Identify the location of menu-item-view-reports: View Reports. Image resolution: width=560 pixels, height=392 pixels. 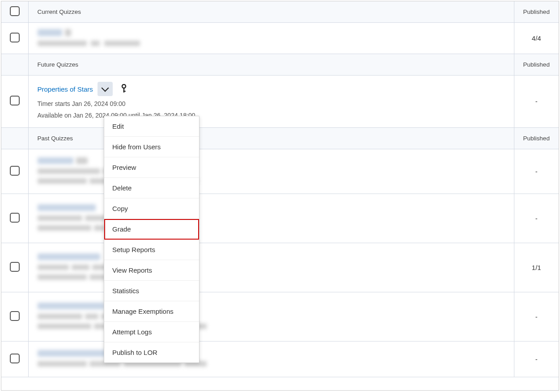
(152, 270).